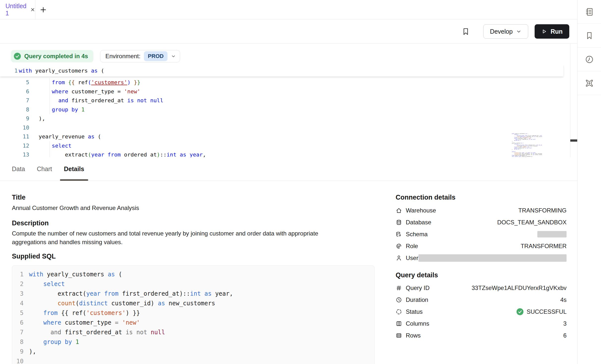  I want to click on environment-value-badge: PROD, so click(156, 56).